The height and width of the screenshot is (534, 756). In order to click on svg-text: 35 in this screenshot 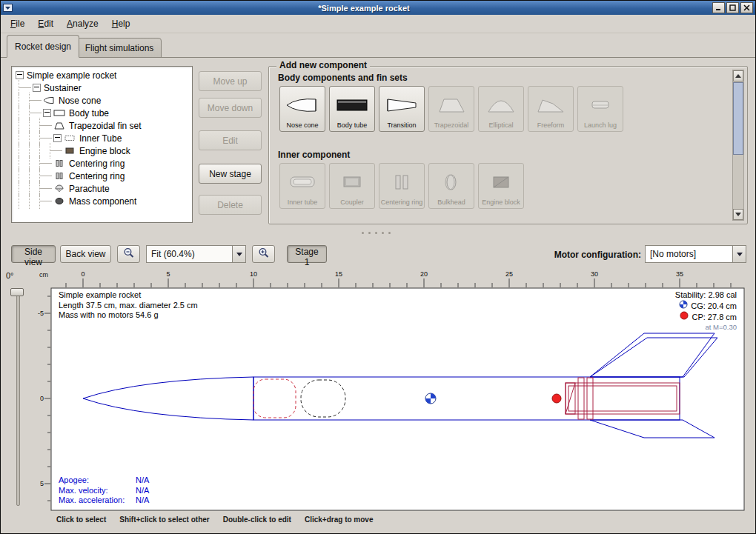, I will do `click(680, 274)`.